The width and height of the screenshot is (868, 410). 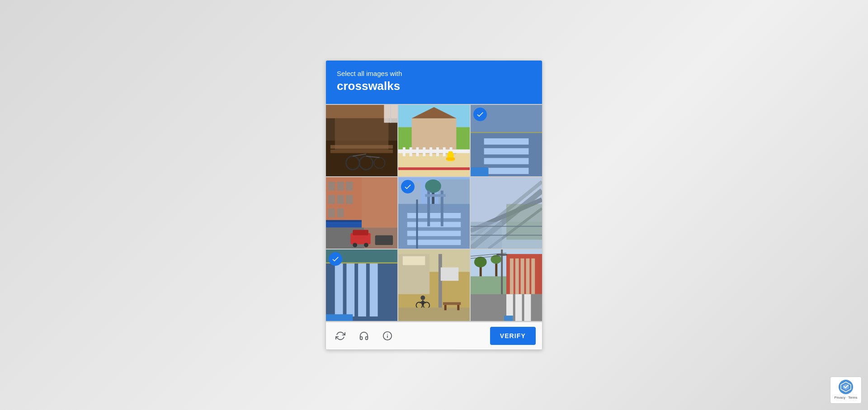 What do you see at coordinates (434, 82) in the screenshot?
I see `captcha-header: Select all images with crosswalks` at bounding box center [434, 82].